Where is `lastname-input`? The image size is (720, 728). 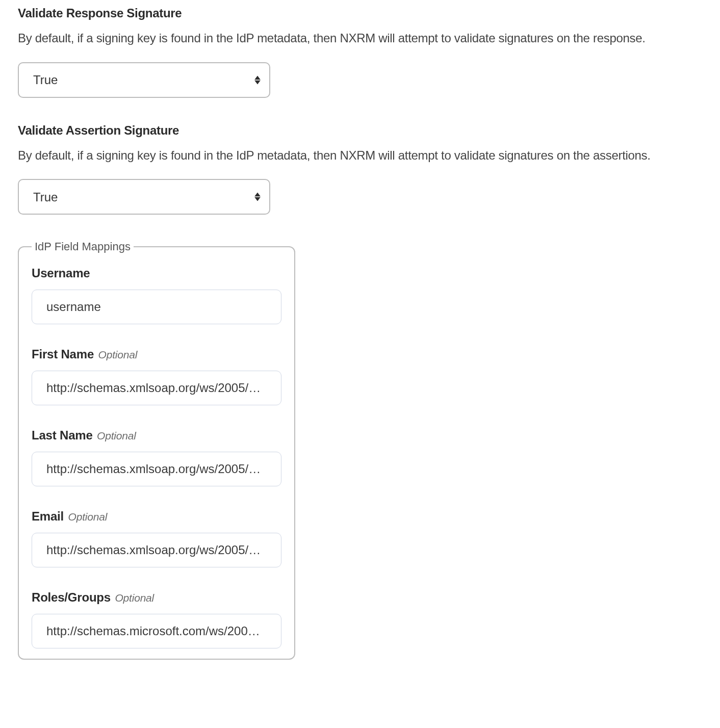
lastname-input is located at coordinates (157, 469).